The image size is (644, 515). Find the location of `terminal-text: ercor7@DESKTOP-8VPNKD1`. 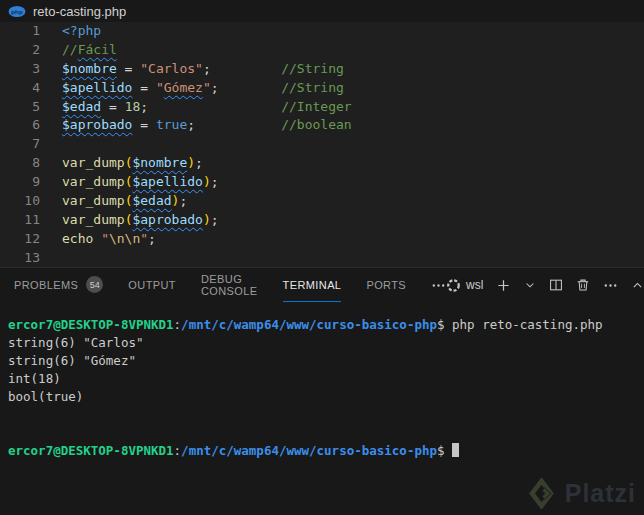

terminal-text: ercor7@DESKTOP-8VPNKD1 is located at coordinates (91, 450).